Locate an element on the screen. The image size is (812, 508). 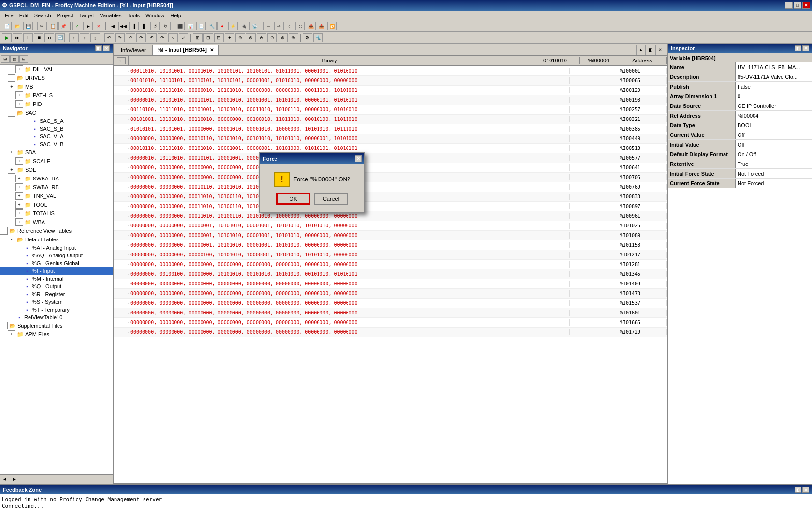
inspector-float-btn: ◧ is located at coordinates (798, 48).